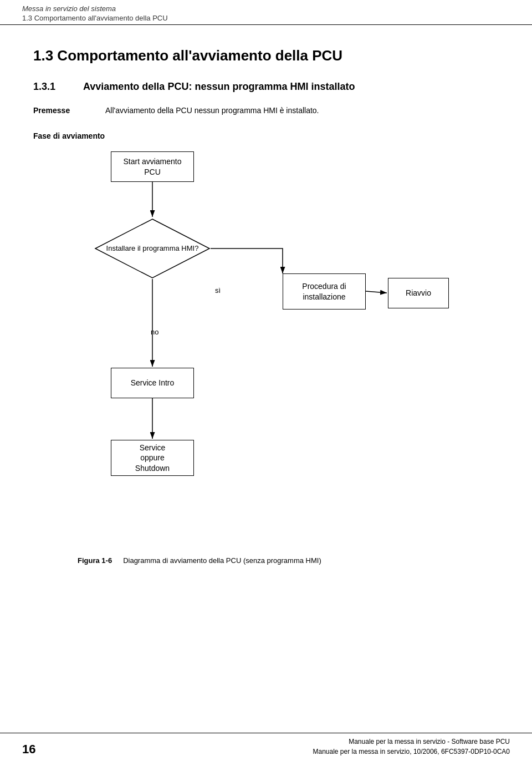  Describe the element at coordinates (218, 291) in the screenshot. I see `label-si: sì` at that location.